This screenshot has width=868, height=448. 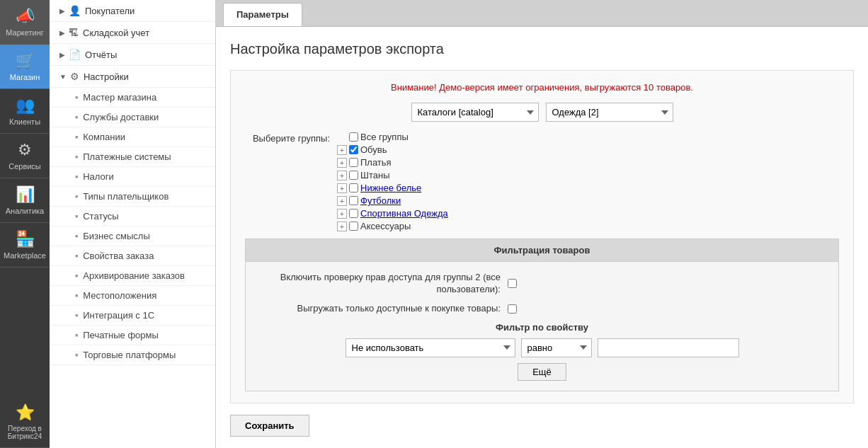 What do you see at coordinates (342, 214) in the screenshot?
I see `expand-sport: +` at bounding box center [342, 214].